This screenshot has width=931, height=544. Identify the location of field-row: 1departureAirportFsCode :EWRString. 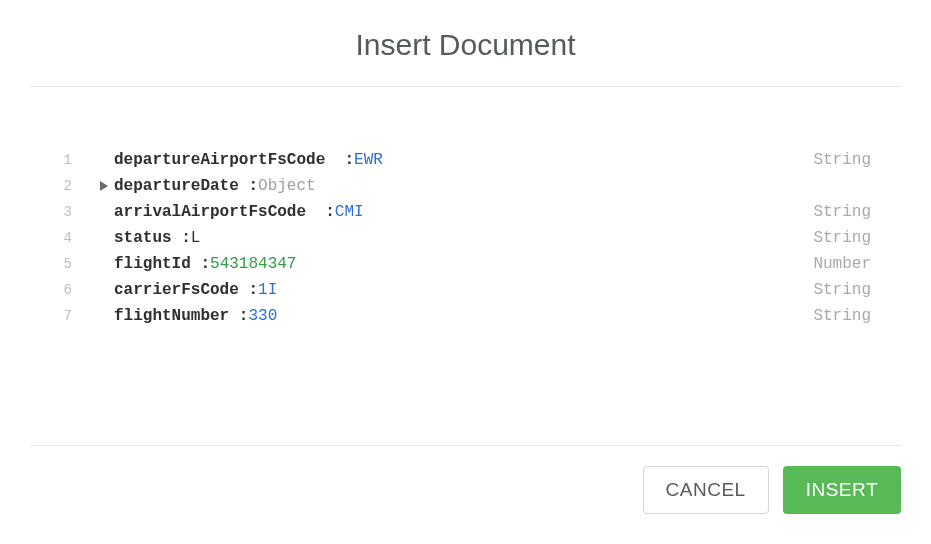
(460, 160).